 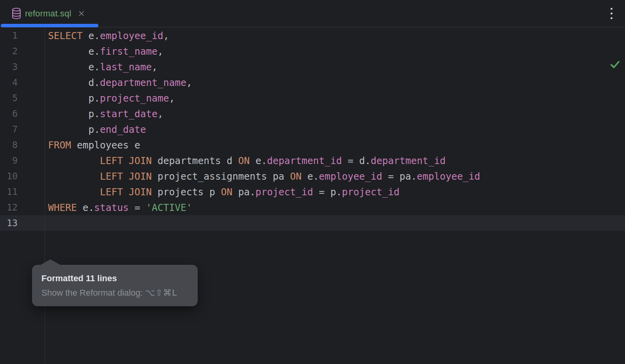 I want to click on checkmark-icon, so click(x=615, y=65).